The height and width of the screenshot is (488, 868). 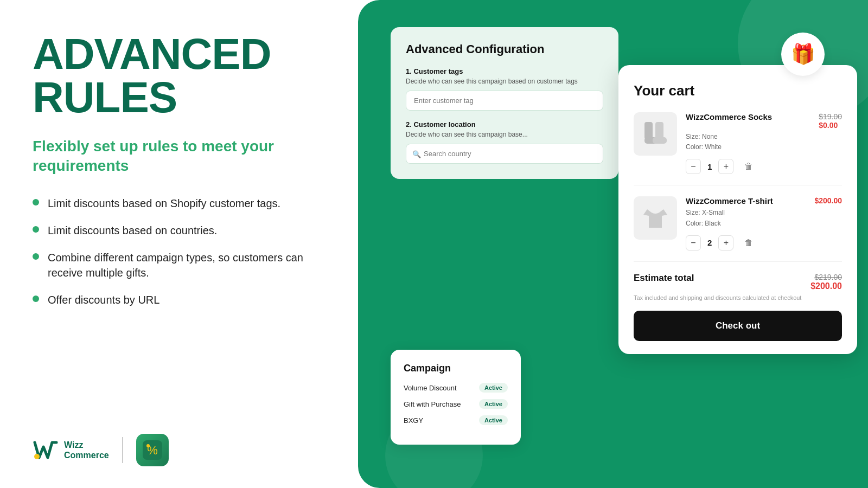 What do you see at coordinates (764, 223) in the screenshot?
I see `cart-item-2-details: WizzCommerce T-shirt $200.00 Size: X-Sma…` at bounding box center [764, 223].